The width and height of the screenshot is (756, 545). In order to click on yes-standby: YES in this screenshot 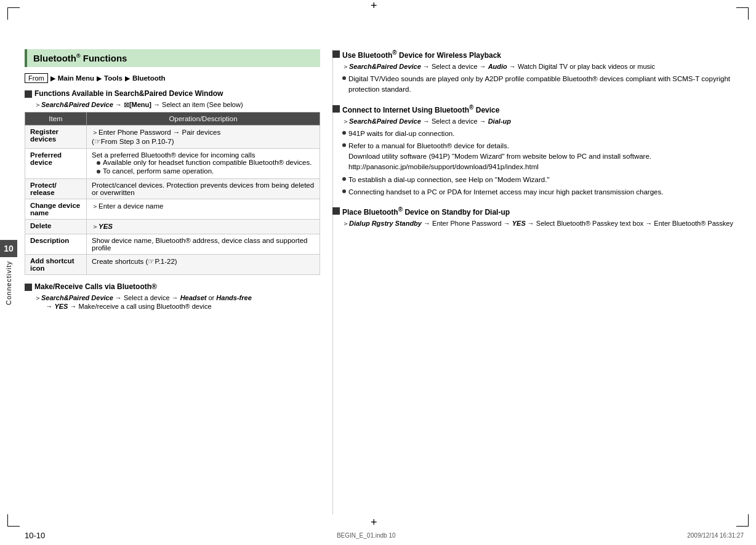, I will do `click(519, 223)`.